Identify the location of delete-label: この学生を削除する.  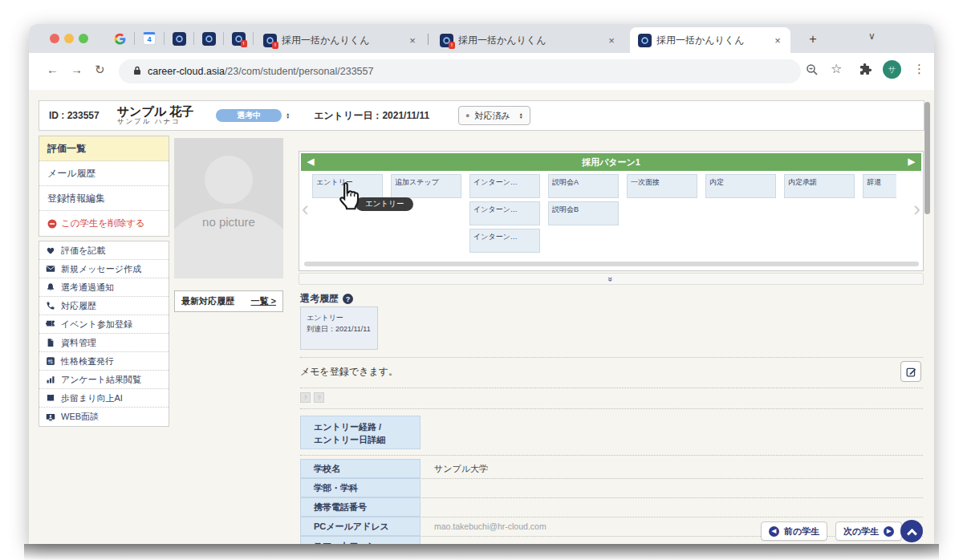
(103, 223).